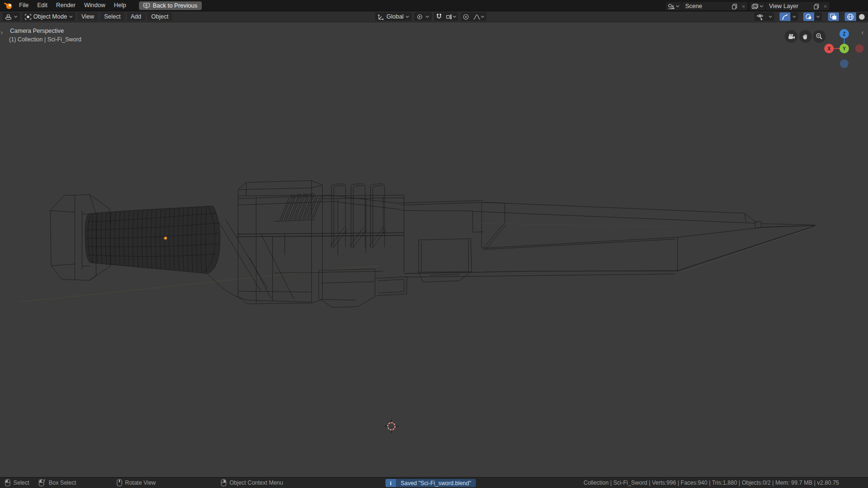 This screenshot has height=488, width=868. I want to click on view-layer-name: View Layer, so click(789, 6).